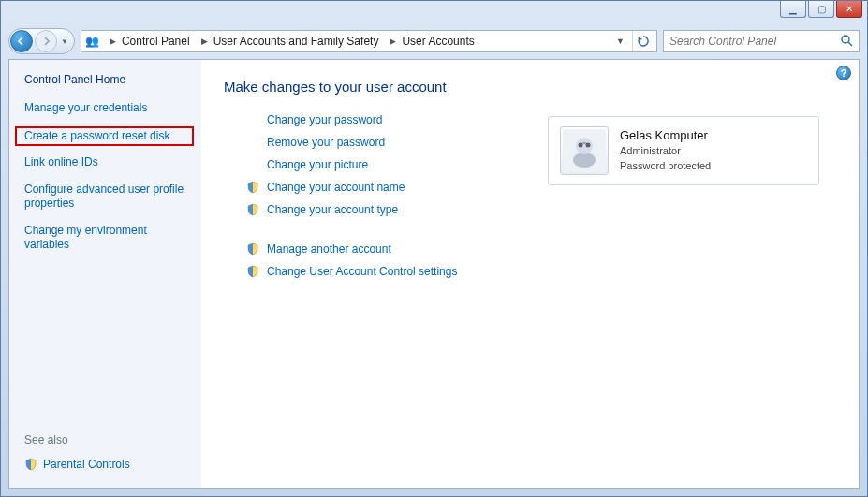  Describe the element at coordinates (793, 9) in the screenshot. I see `minimize-button: ▁` at that location.